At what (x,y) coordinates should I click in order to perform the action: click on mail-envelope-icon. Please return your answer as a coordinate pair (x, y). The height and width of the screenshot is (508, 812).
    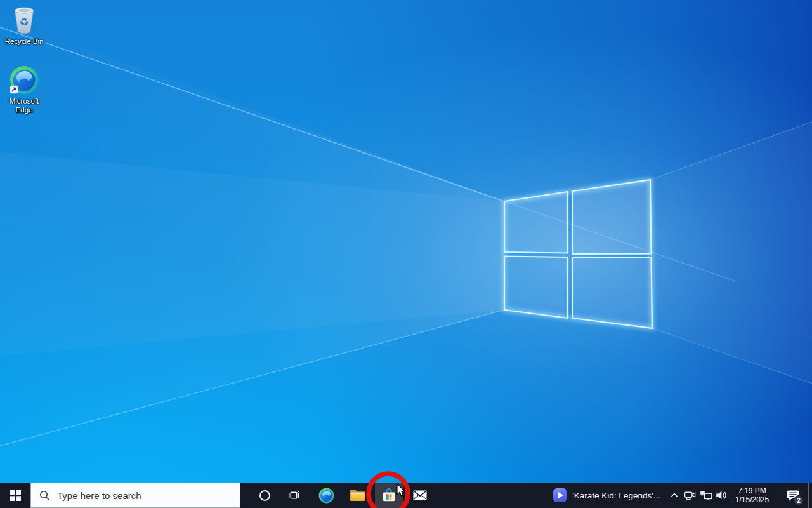
    Looking at the image, I should click on (420, 495).